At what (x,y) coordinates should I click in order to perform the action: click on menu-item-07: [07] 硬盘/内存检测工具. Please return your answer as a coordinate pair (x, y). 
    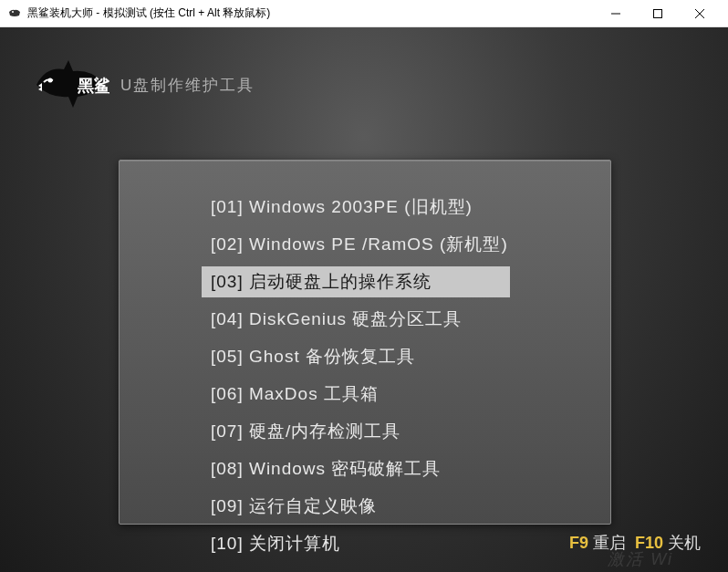
    Looking at the image, I should click on (365, 432).